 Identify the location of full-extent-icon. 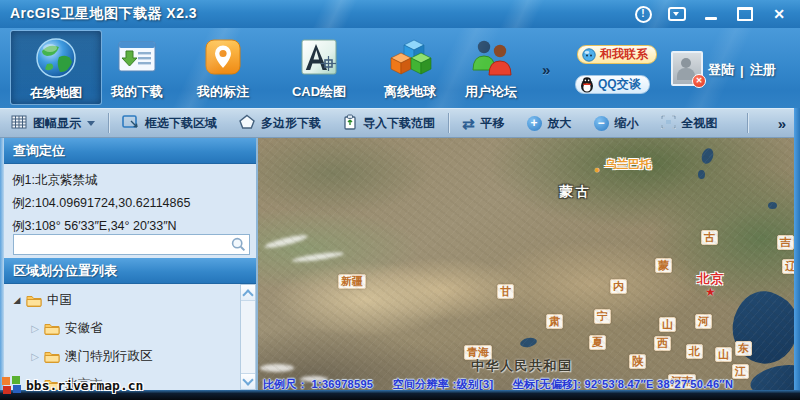
(668, 124).